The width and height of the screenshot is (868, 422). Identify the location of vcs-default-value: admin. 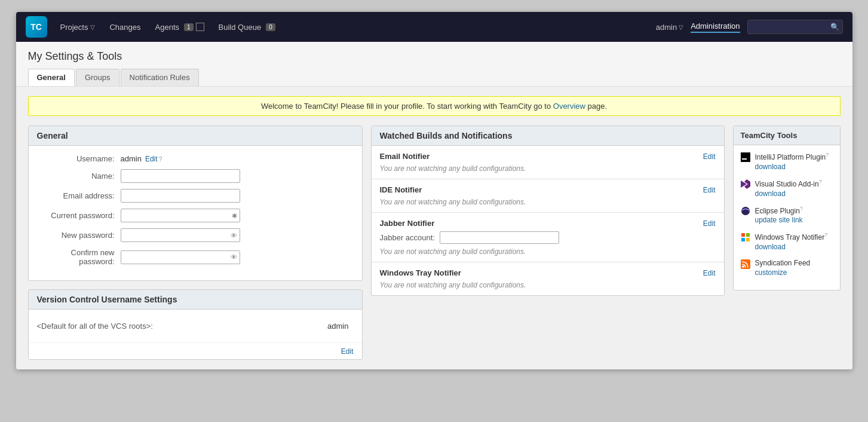
(338, 326).